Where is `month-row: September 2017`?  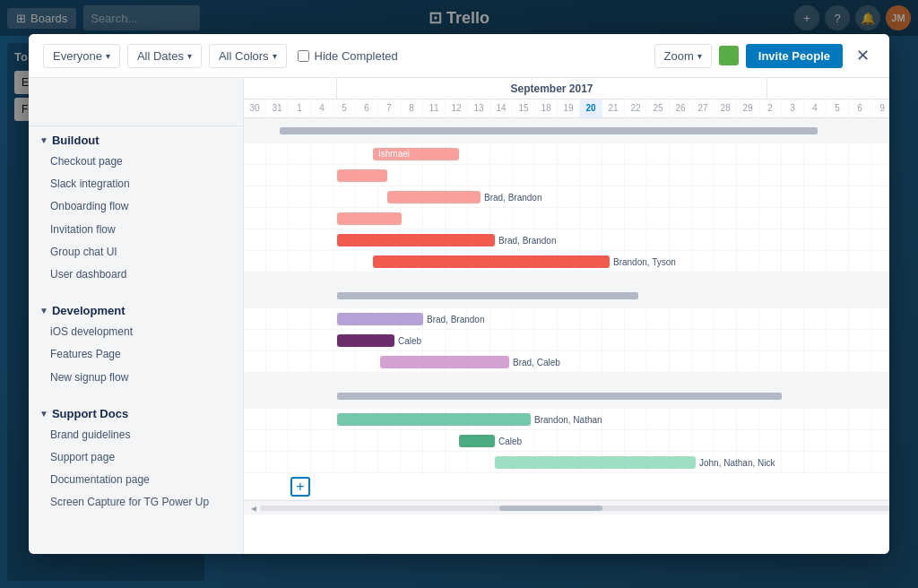
month-row: September 2017 is located at coordinates (567, 89).